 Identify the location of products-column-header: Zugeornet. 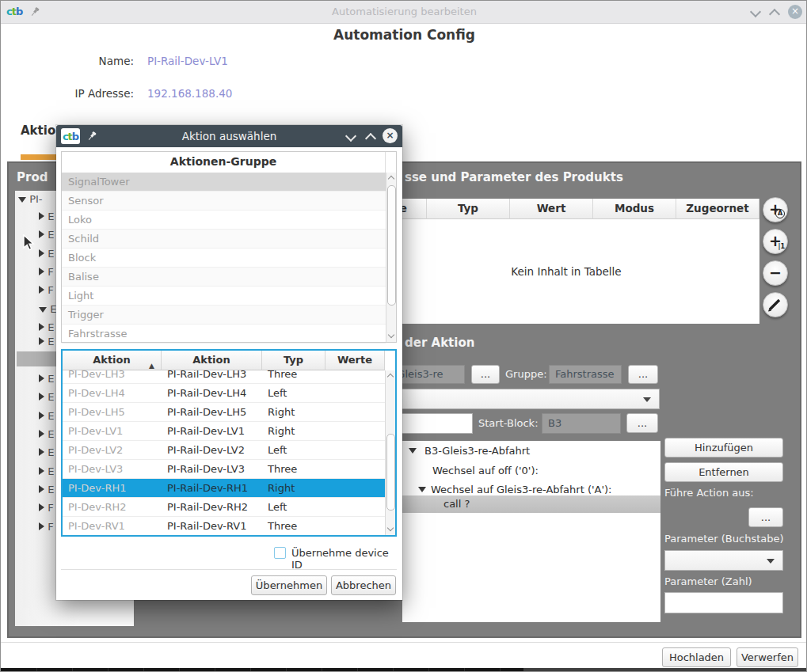
(718, 209).